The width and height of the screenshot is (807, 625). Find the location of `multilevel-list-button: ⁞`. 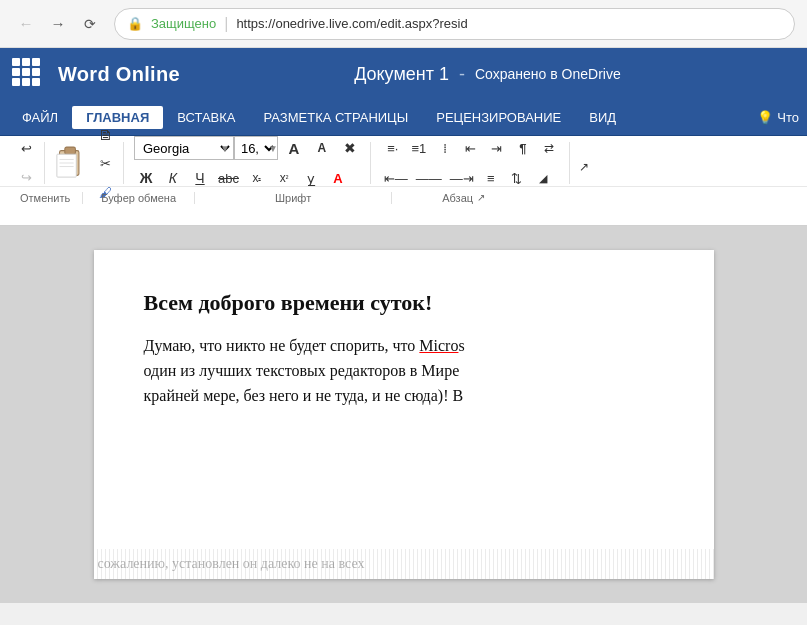

multilevel-list-button: ⁞ is located at coordinates (445, 148).